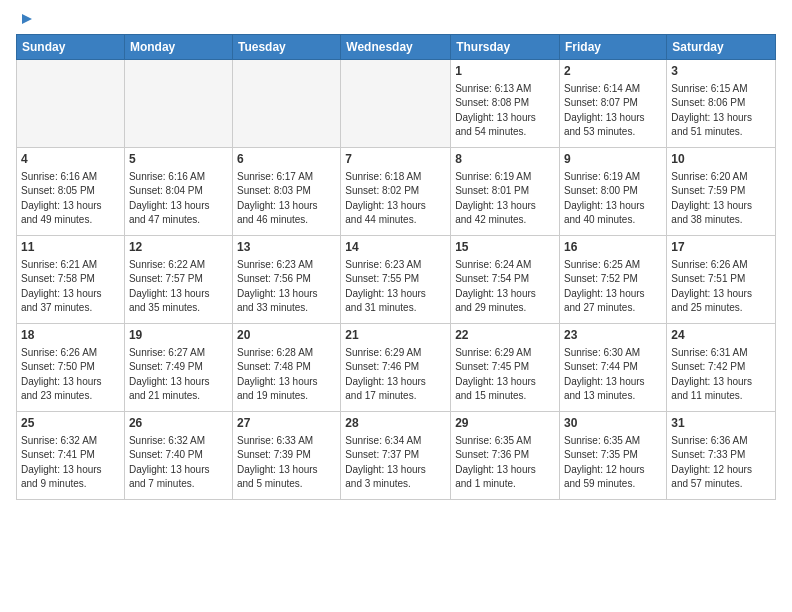 The width and height of the screenshot is (792, 612). Describe the element at coordinates (496, 110) in the screenshot. I see `day-info: Sunrise: 6:13 AM Sunset: 8:08 PM Dayligh…` at that location.